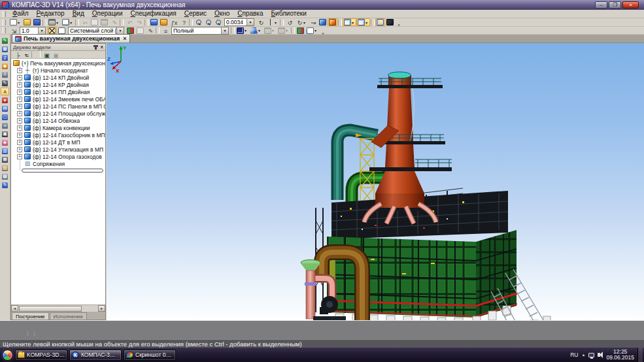 This screenshot has height=362, width=644. I want to click on sketch-edit-button: ✎▾, so click(150, 31).